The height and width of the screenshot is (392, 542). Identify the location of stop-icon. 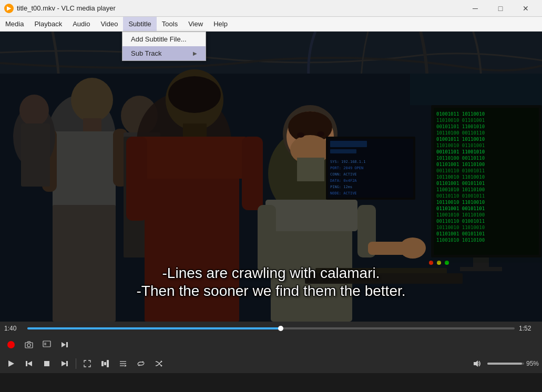
(47, 364).